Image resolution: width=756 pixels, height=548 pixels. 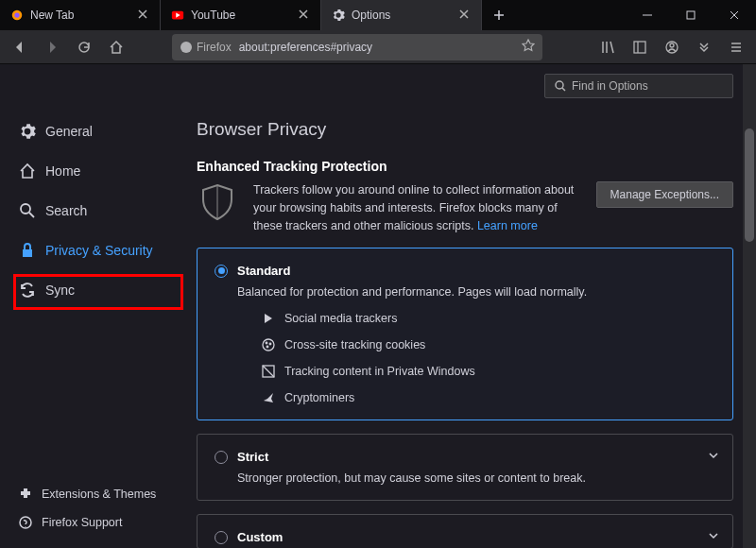 I want to click on sidebar-item-search: Search, so click(x=90, y=211).